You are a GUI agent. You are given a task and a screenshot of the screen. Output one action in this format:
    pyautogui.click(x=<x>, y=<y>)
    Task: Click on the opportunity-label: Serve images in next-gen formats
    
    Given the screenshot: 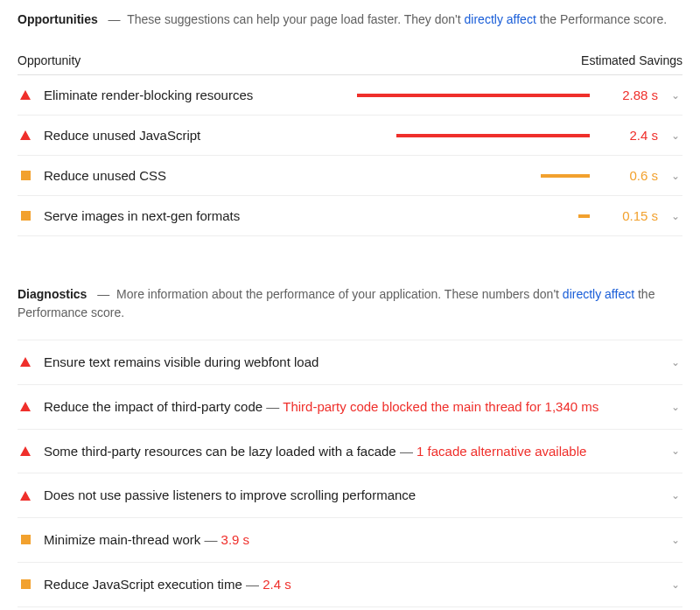 What is the action you would take?
    pyautogui.click(x=192, y=215)
    